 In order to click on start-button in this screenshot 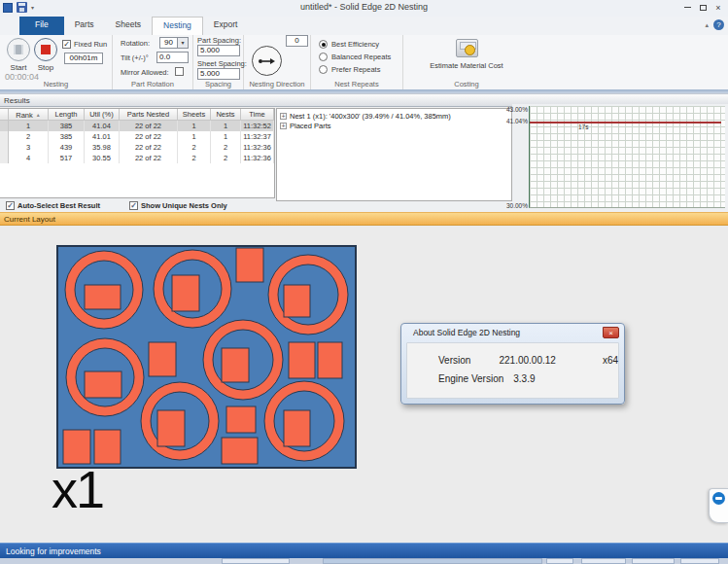, I will do `click(18, 50)`.